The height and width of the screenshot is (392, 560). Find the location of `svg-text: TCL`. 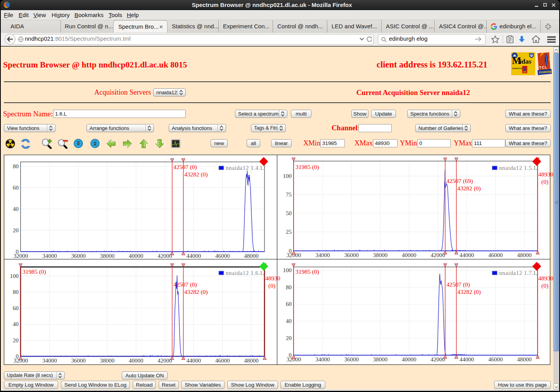

svg-text: TCL is located at coordinates (543, 67).